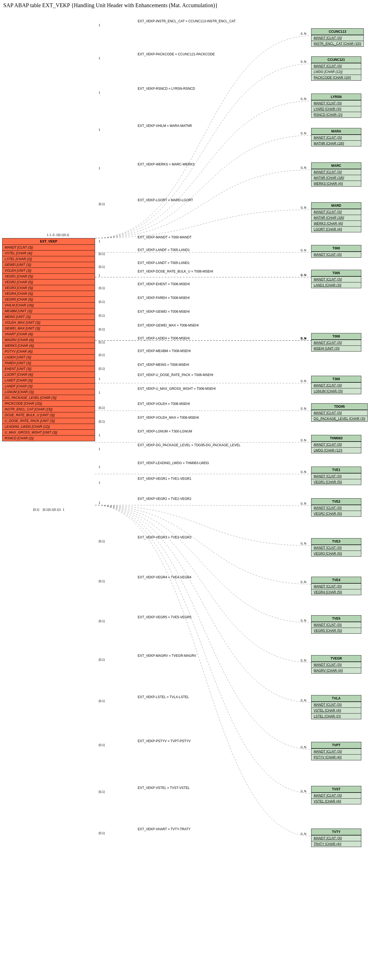 The image size is (388, 980). Describe the element at coordinates (337, 38) in the screenshot. I see `entity-ccunc113: CCUNC113MANDT [CLNT (3)]INSTR_ENCL_CAT […` at that location.